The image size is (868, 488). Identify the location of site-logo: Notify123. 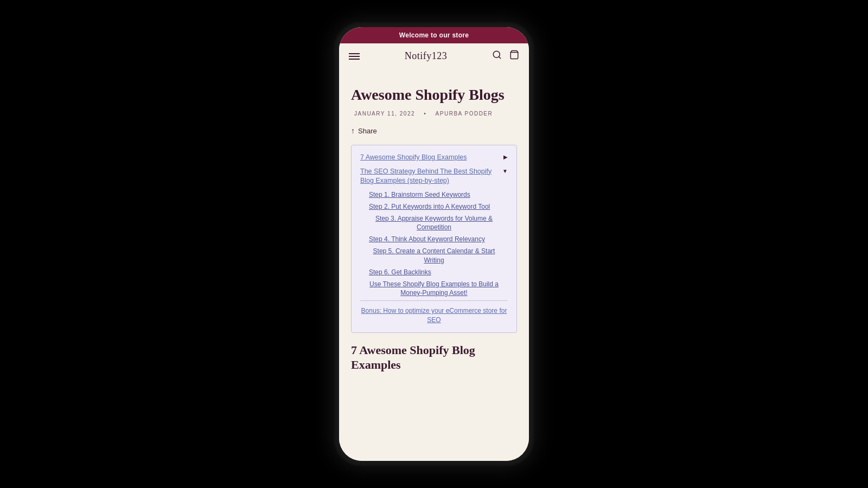
(426, 56).